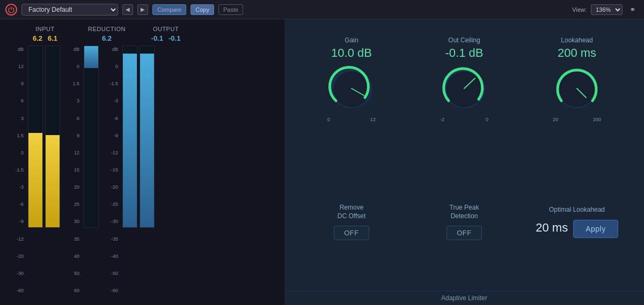 The height and width of the screenshot is (305, 644). I want to click on gain-control: Gain 10.0 dB, so click(352, 95).